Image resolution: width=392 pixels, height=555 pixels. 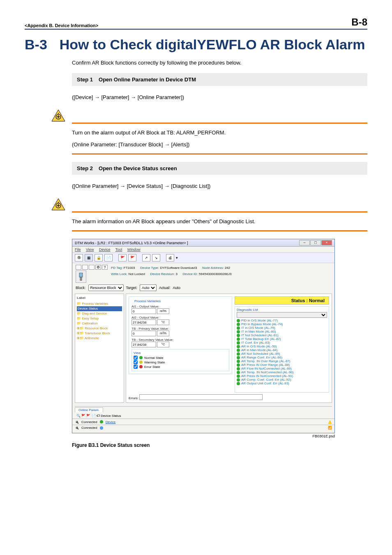 What do you see at coordinates (282, 368) in the screenshot?
I see `diag-item: AR Flow IN NotConnected (AL-89)` at bounding box center [282, 368].